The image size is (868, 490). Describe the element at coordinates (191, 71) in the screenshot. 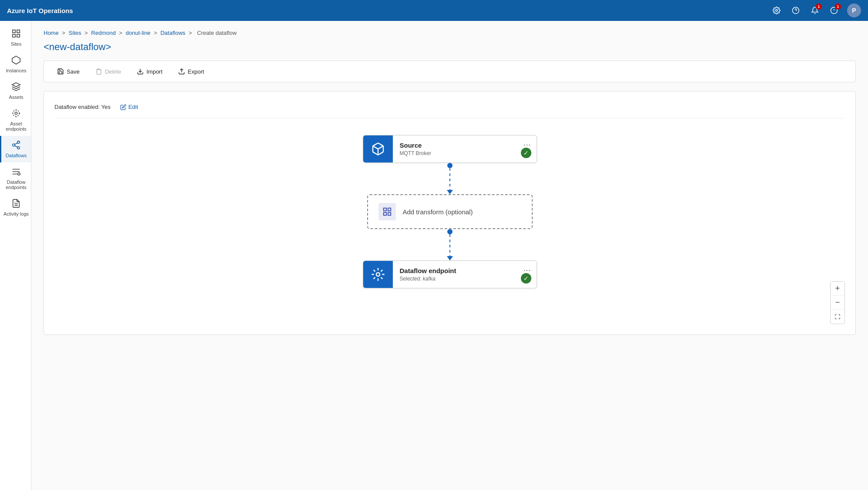

I see `export-button: Export` at that location.